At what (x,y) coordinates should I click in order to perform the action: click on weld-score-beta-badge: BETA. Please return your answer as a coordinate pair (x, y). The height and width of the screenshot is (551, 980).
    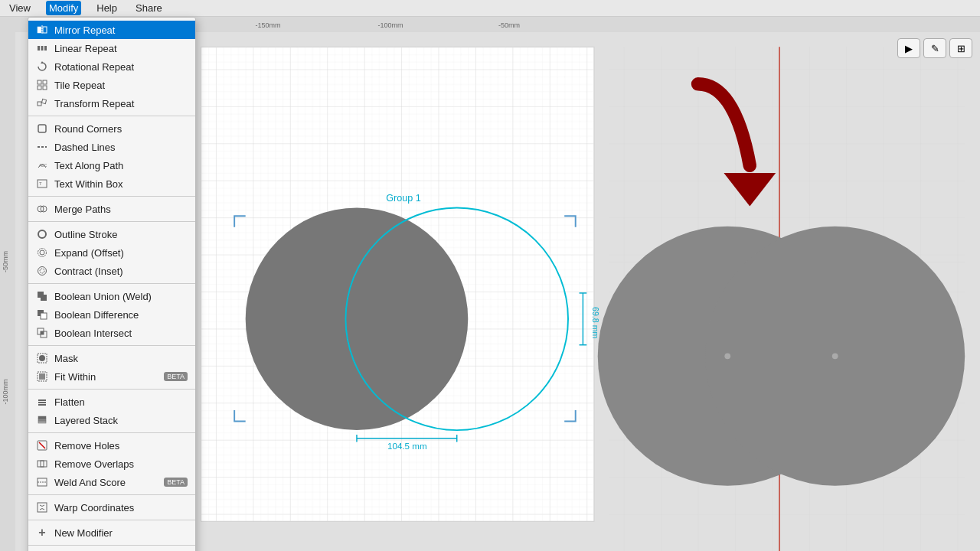
    Looking at the image, I should click on (176, 482).